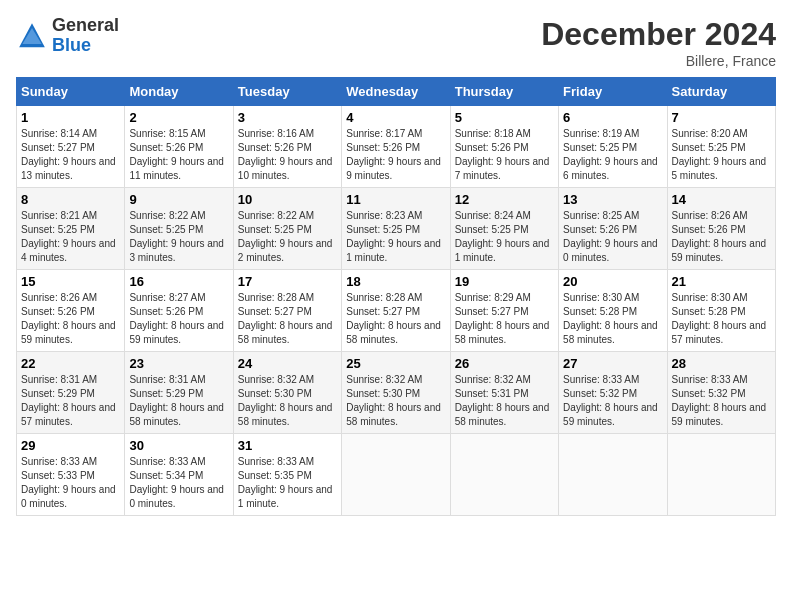 This screenshot has width=792, height=612. What do you see at coordinates (288, 483) in the screenshot?
I see `day-info: Sunrise: 8:33 AM Sunset: 5:35 PM Dayligh…` at bounding box center [288, 483].